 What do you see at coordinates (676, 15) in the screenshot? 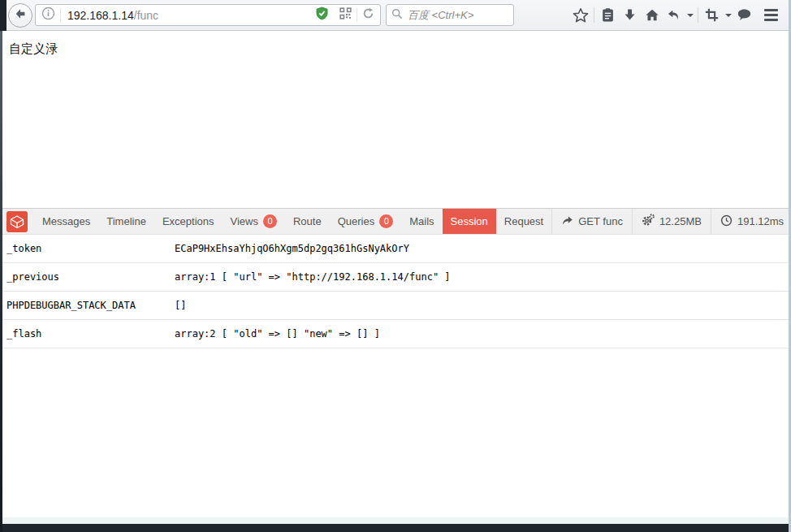
I see `toolbar-buttons` at bounding box center [676, 15].